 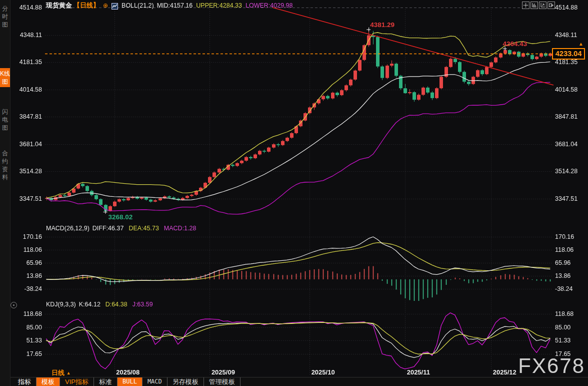 I want to click on boll-lower-value: LOWER:4029.98, so click(x=269, y=6).